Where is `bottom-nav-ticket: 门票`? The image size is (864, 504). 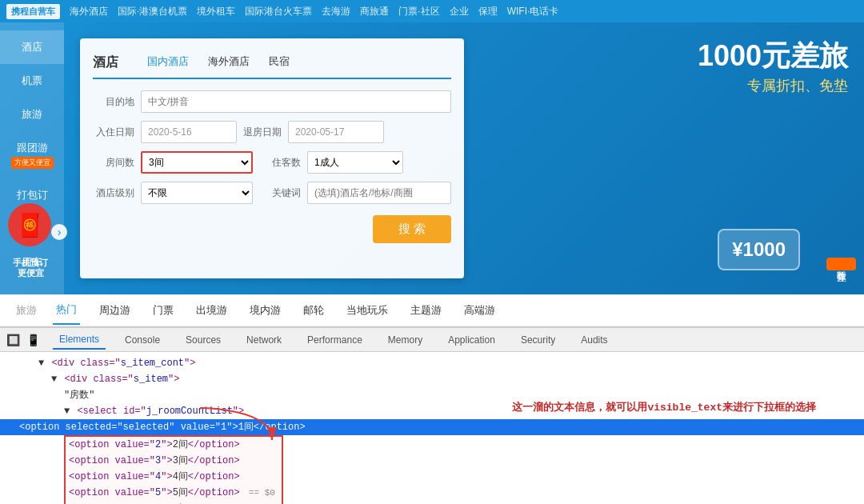
bottom-nav-ticket: 门票 is located at coordinates (163, 310).